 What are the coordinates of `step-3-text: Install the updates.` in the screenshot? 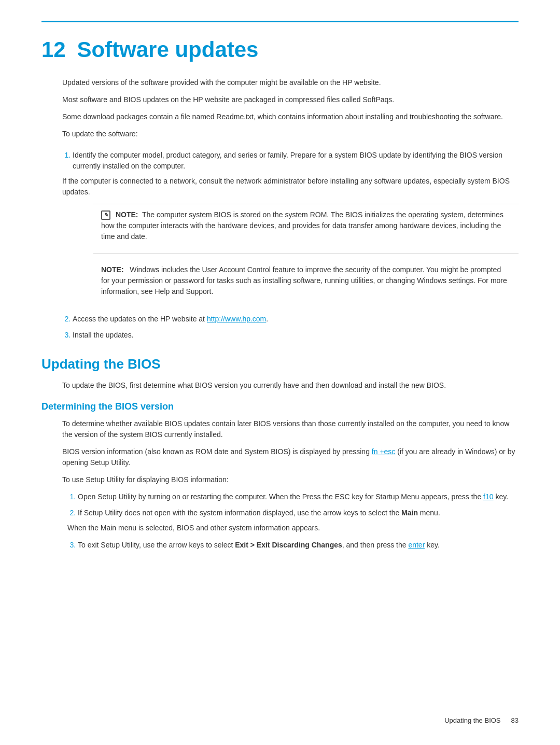 It's located at (103, 335).